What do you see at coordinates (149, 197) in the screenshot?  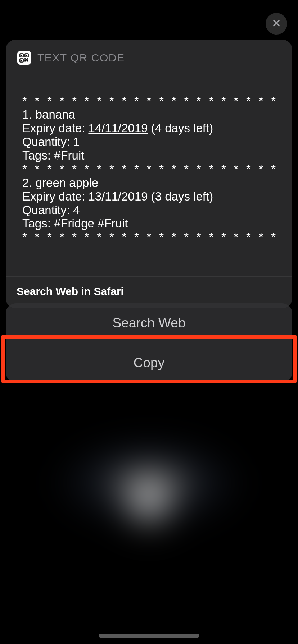 I see `item-expiry: Expiry date: 13/11/2019 (3 days left)` at bounding box center [149, 197].